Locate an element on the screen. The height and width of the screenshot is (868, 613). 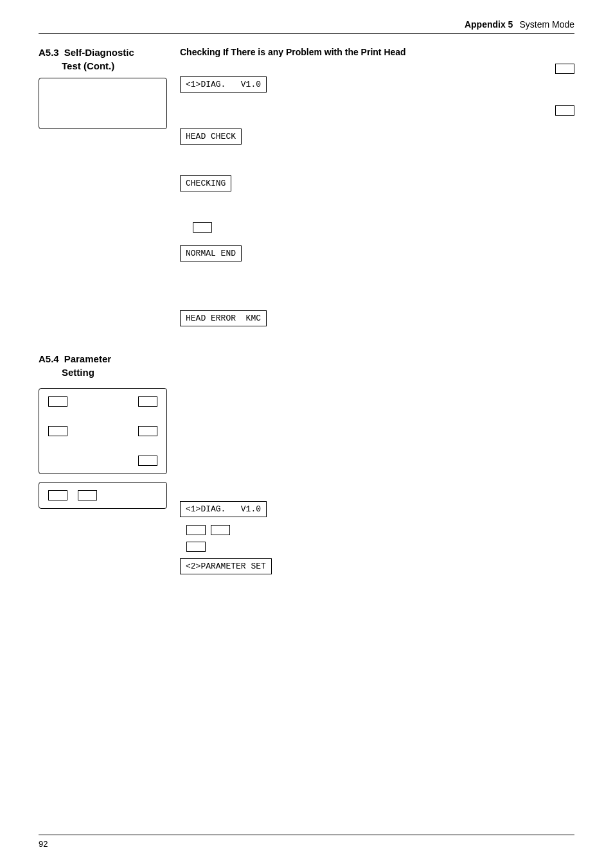
a53-label-area: A5.3 Self-Diagnostic Test (Cont.) is located at coordinates (109, 88).